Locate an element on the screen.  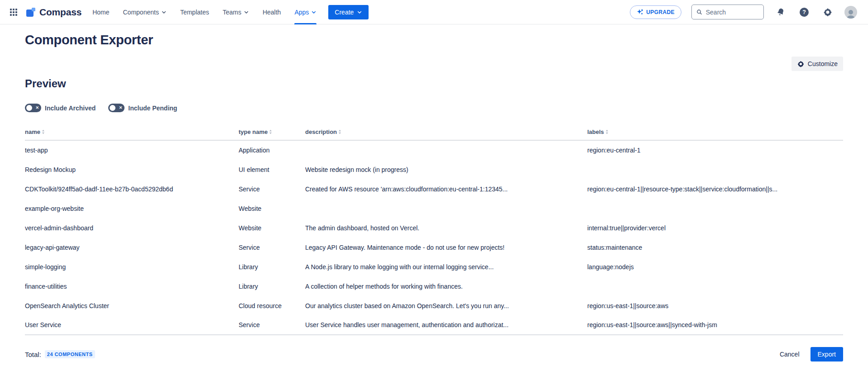
column-header-description: description is located at coordinates (446, 133).